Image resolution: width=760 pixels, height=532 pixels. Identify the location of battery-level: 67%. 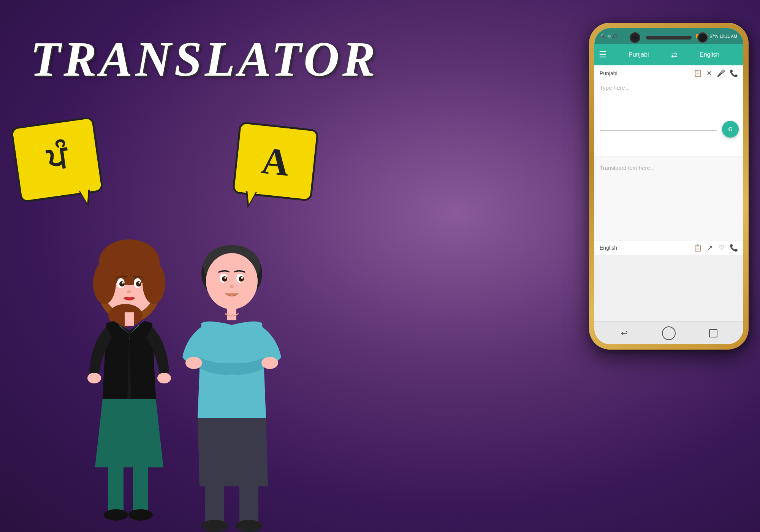
(714, 36).